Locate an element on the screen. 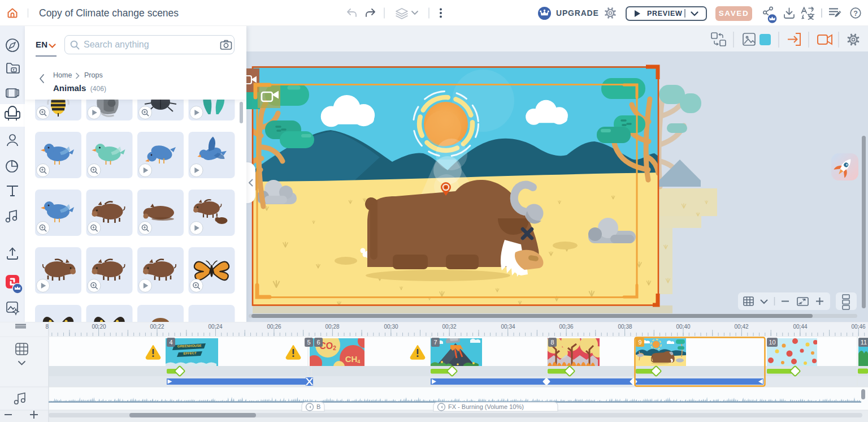  svg-text: 10 is located at coordinates (772, 342).